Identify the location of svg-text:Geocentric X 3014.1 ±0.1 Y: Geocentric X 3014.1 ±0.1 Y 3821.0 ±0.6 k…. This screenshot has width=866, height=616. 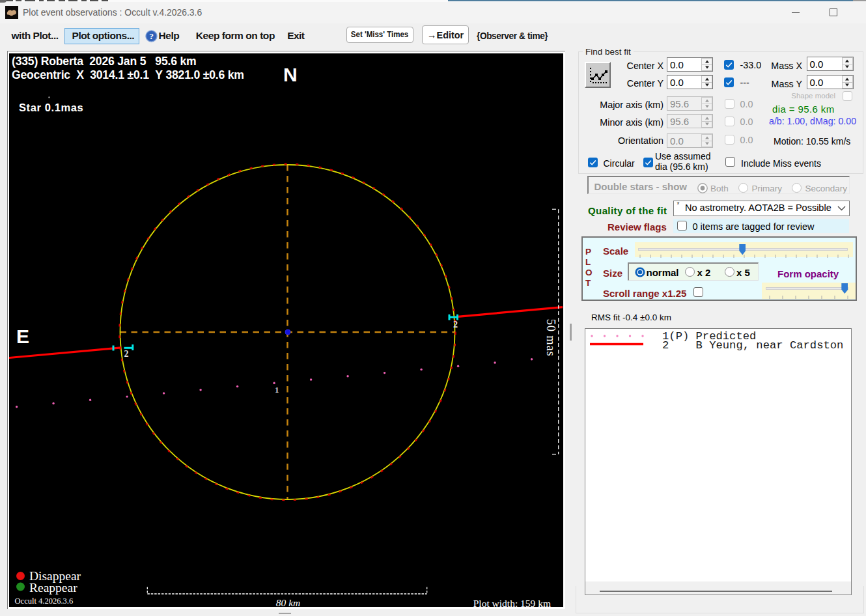
(128, 75).